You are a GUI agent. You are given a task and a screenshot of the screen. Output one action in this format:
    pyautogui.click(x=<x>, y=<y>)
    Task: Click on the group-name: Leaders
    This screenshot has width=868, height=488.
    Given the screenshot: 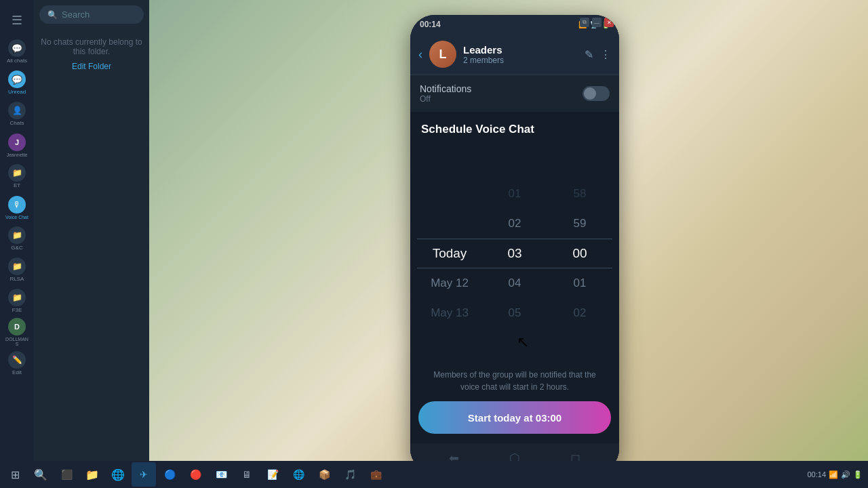 What is the action you would take?
    pyautogui.click(x=521, y=50)
    